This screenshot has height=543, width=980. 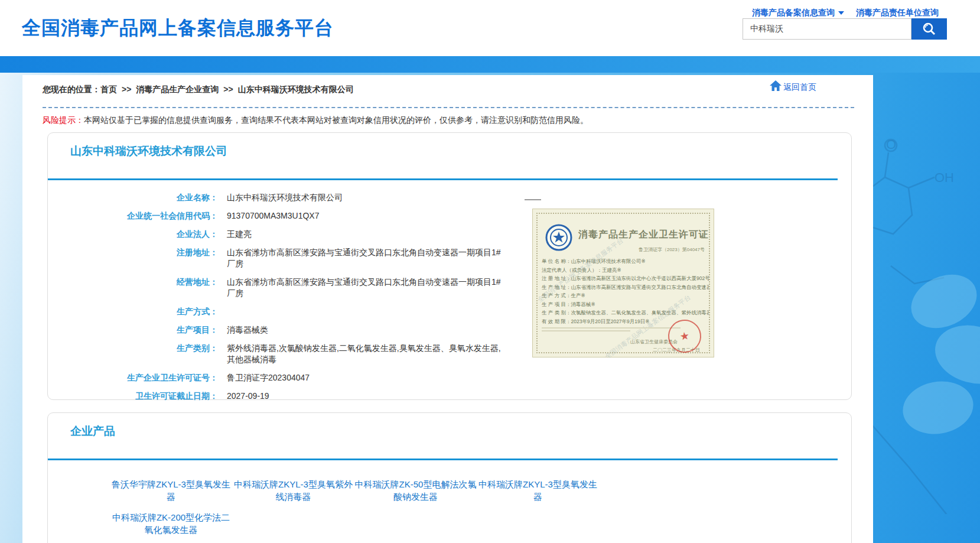 What do you see at coordinates (109, 89) in the screenshot?
I see `breadcrumb-home-link: 首页` at bounding box center [109, 89].